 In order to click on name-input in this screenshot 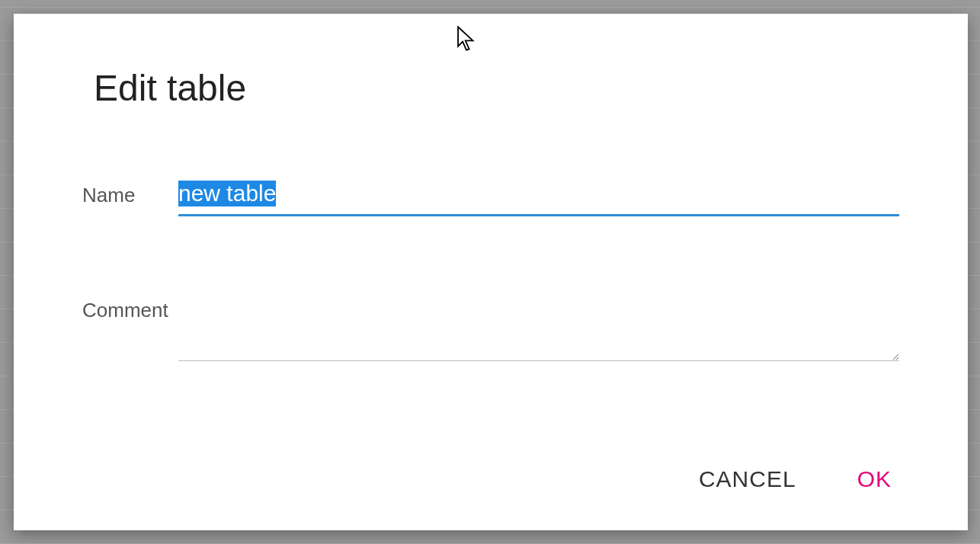, I will do `click(539, 197)`.